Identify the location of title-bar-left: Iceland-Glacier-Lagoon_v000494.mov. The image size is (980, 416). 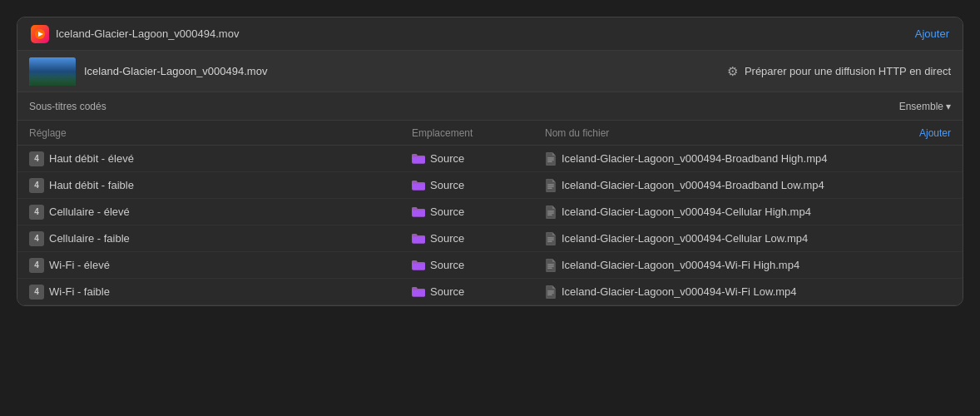
(135, 34).